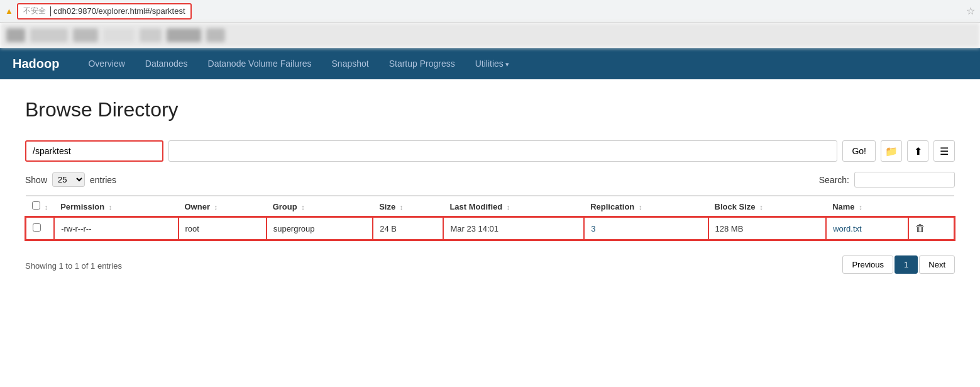 The image size is (980, 387). What do you see at coordinates (36, 228) in the screenshot?
I see `row-checkbox` at bounding box center [36, 228].